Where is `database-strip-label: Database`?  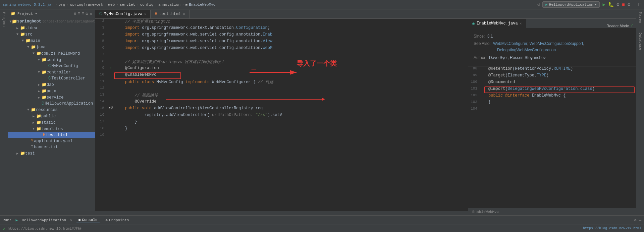
database-strip-label: Database is located at coordinates (640, 42).